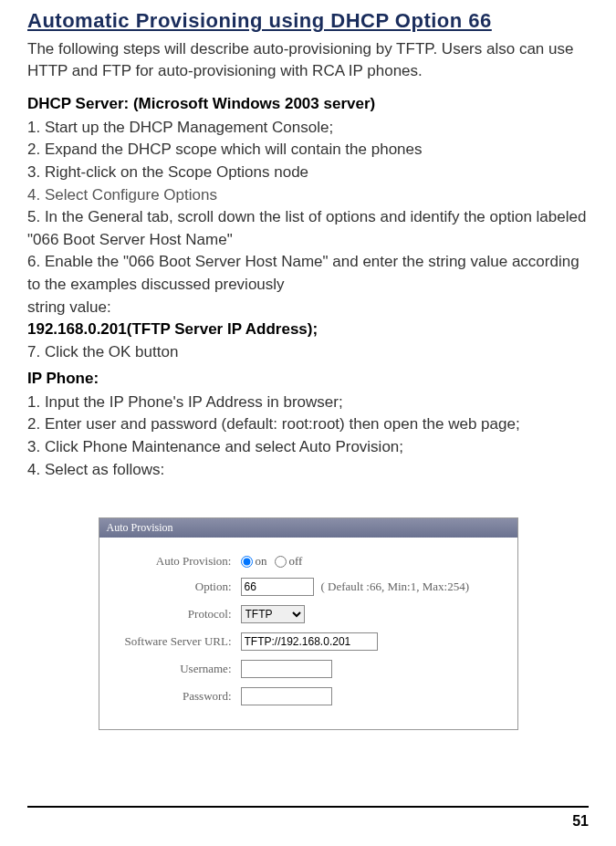 Image resolution: width=616 pixels, height=846 pixels. What do you see at coordinates (273, 614) in the screenshot?
I see `protocol-select: TFTP` at bounding box center [273, 614].